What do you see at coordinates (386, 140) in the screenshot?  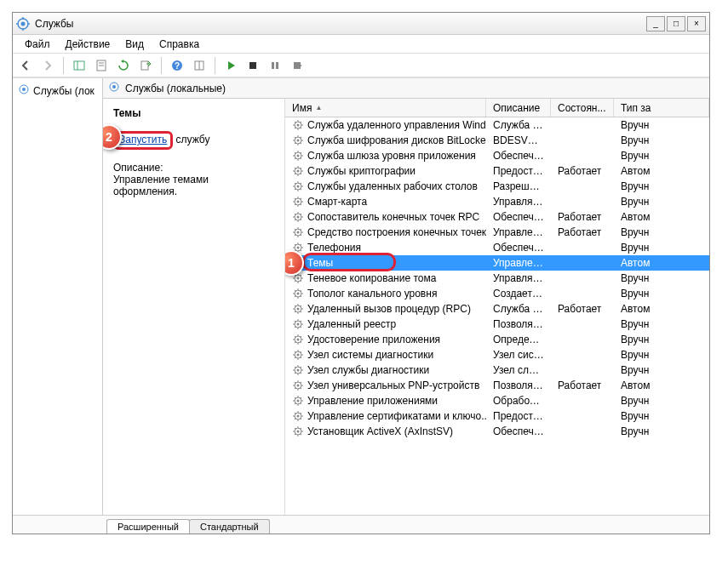 I see `cell-name: Служба шифрования дисков BitLocker` at bounding box center [386, 140].